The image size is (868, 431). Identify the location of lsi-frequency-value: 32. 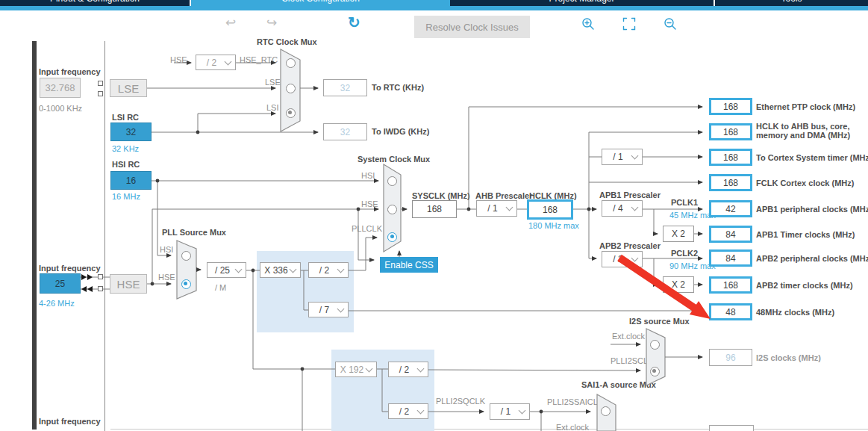
(131, 132).